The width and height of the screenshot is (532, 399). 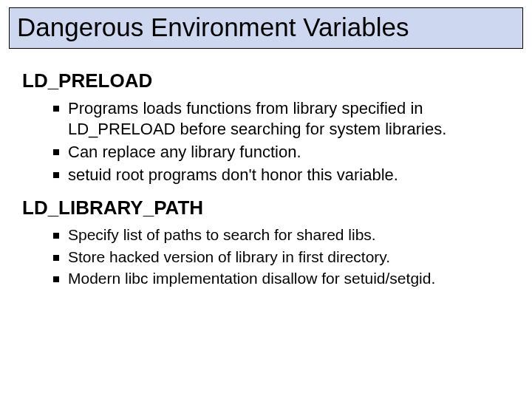 What do you see at coordinates (266, 208) in the screenshot?
I see `section-heading: LD_LIBRARY_PATH` at bounding box center [266, 208].